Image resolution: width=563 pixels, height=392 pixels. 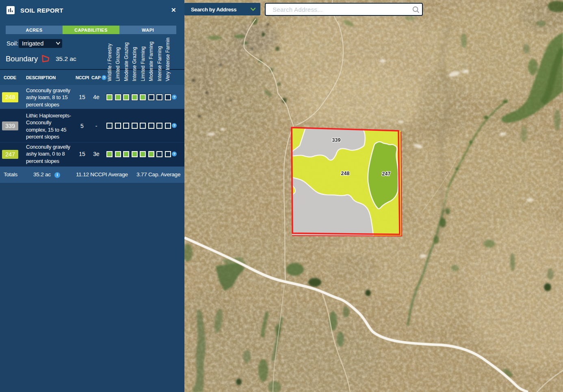 I want to click on svg-text: Moderate Grazing, so click(x=126, y=62).